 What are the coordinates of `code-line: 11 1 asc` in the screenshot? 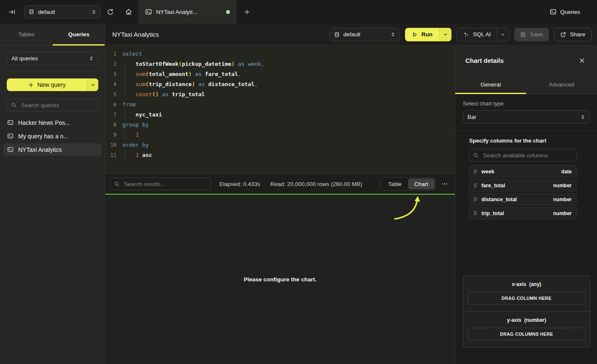 It's located at (280, 155).